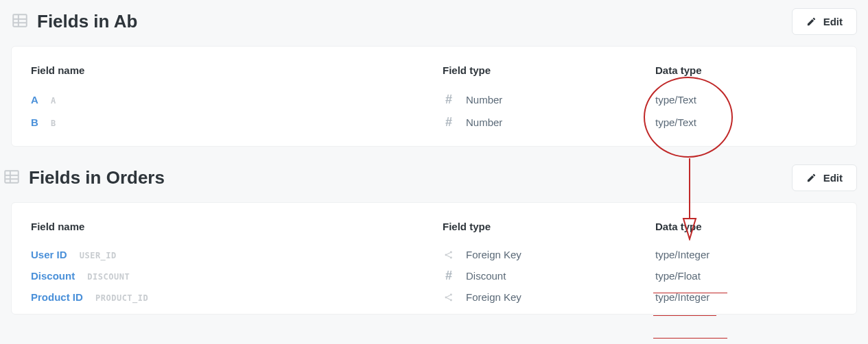  What do you see at coordinates (34, 100) in the screenshot?
I see `field-link: A` at bounding box center [34, 100].